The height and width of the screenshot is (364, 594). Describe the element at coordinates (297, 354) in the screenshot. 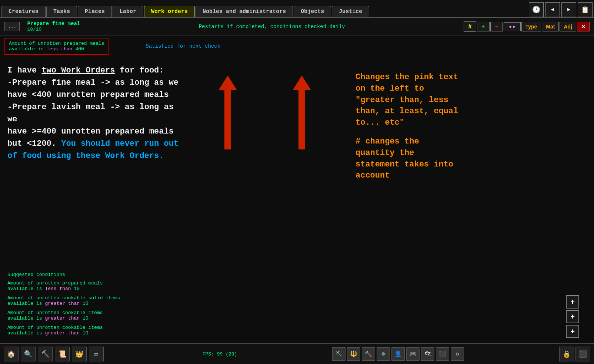

I see `status-bar: 🏠 🔍 🔨 📜 👑 ⚖ FPS: 99 (29) ⛏ 🔱 🔨 ❄ 👤 🎮 🗺 ⬛…` at that location.